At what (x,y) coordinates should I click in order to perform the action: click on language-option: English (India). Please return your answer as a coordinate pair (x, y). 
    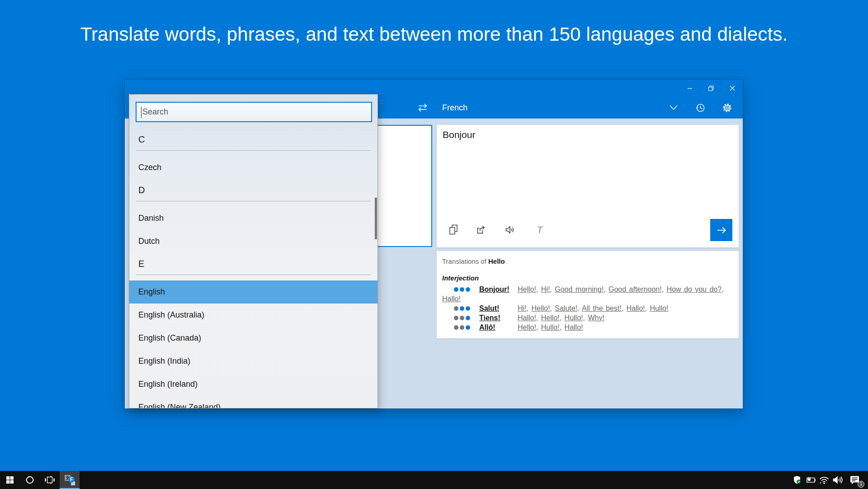
    Looking at the image, I should click on (253, 361).